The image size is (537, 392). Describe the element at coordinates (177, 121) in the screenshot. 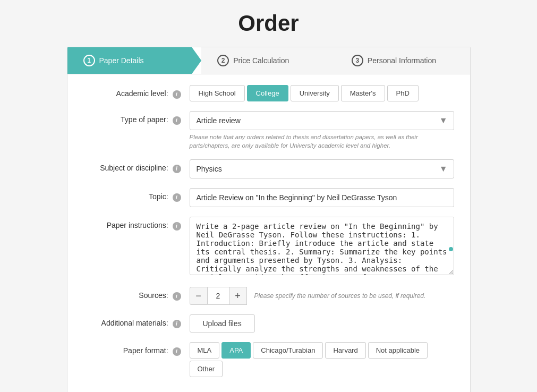

I see `type-of-paper-info-icon: i` at that location.